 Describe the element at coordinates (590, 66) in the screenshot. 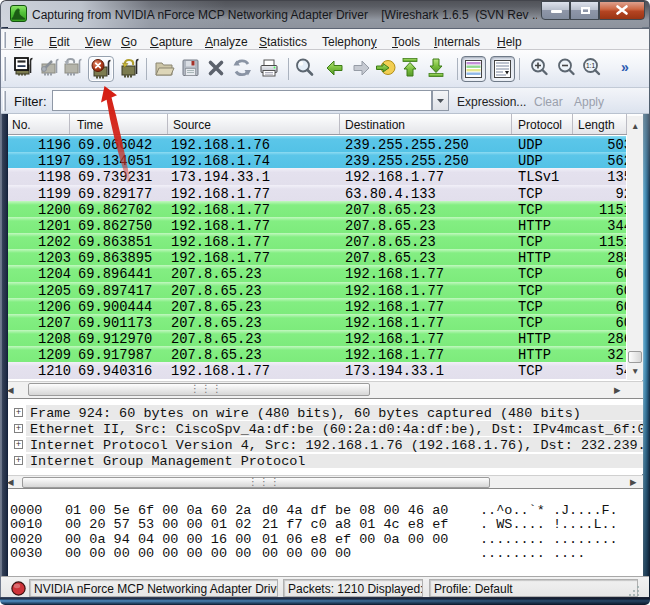

I see `svg-text: 1:1` at that location.